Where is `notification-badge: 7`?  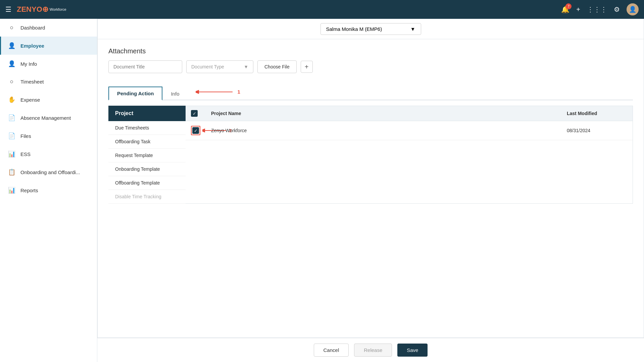
notification-badge: 7 is located at coordinates (568, 6).